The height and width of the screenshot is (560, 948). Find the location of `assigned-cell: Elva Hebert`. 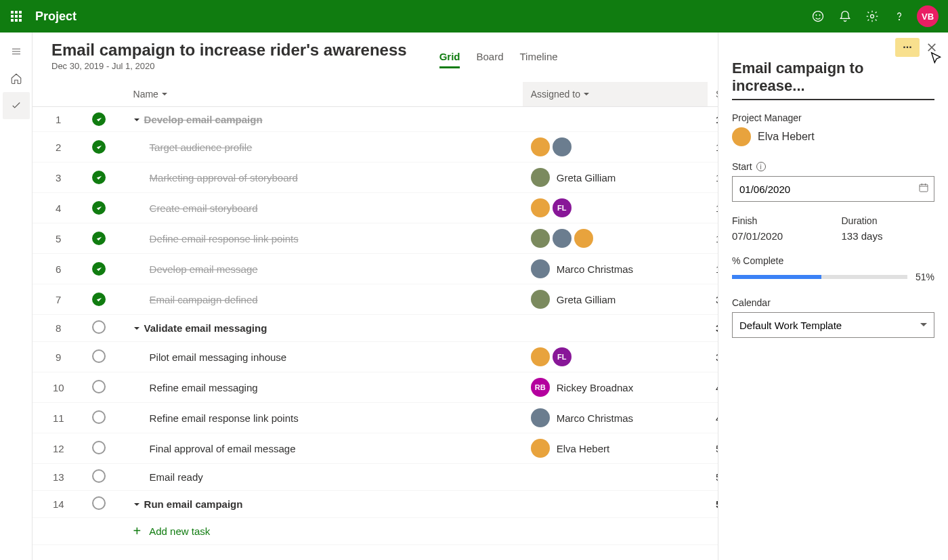

assigned-cell: Elva Hebert is located at coordinates (615, 448).